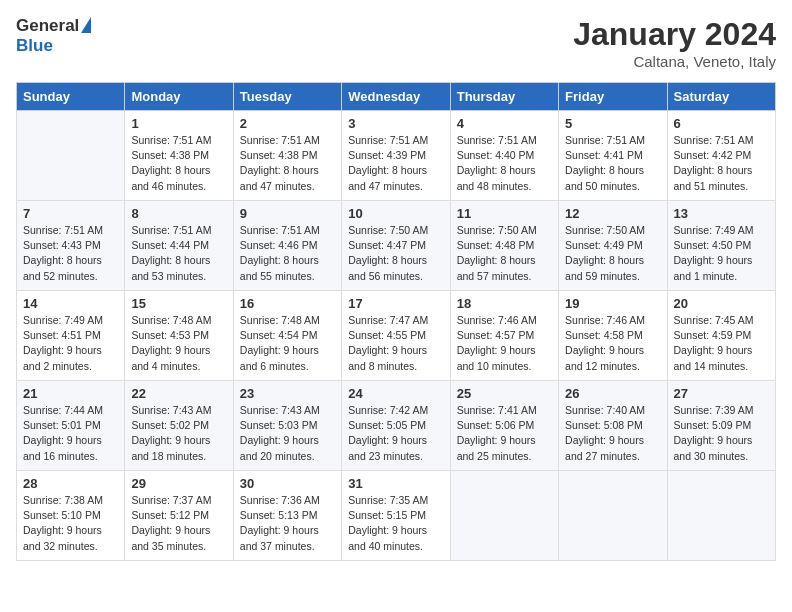 The width and height of the screenshot is (792, 612). What do you see at coordinates (504, 246) in the screenshot?
I see `calendar-cell: 11Sunrise: 7:50 AM Sunset: 4:48 PM Dayli…` at bounding box center [504, 246].